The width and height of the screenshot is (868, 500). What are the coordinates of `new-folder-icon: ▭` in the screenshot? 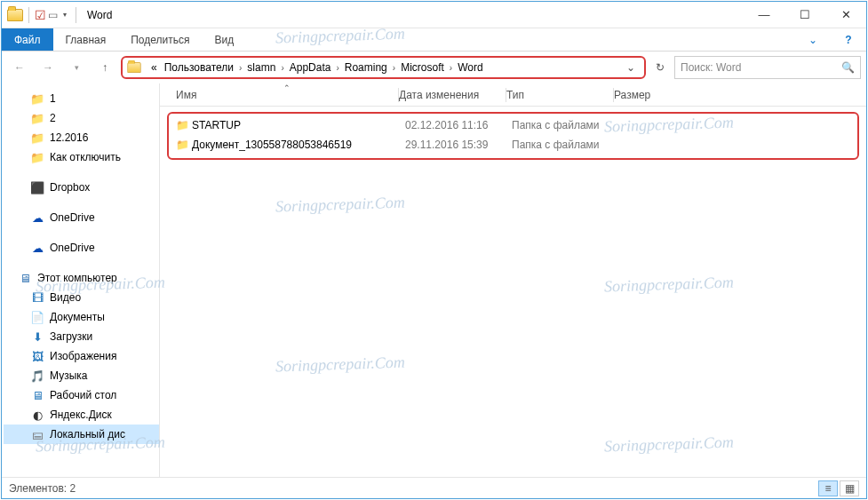 It's located at (53, 15).